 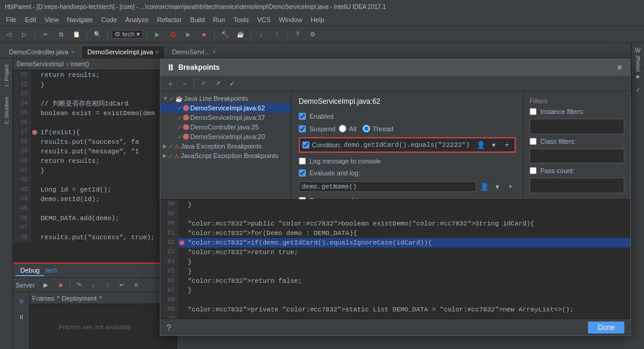 What do you see at coordinates (366, 129) in the screenshot?
I see `thread-radio` at bounding box center [366, 129].